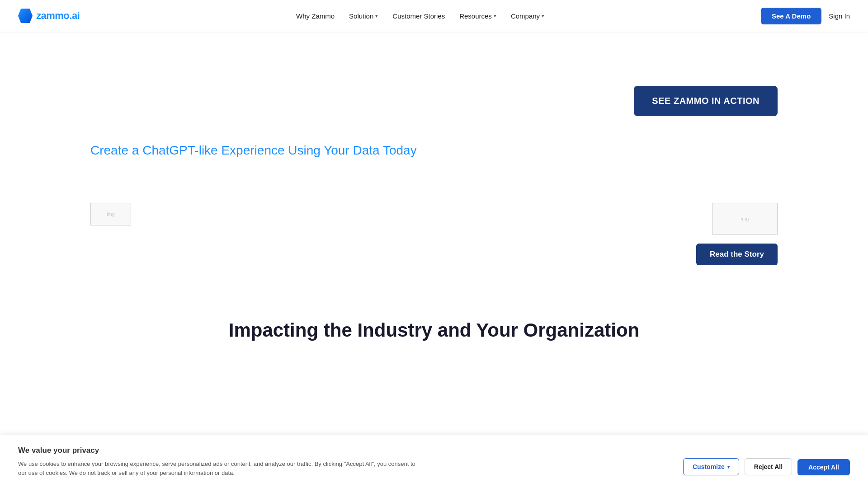 This screenshot has height=488, width=868. I want to click on hero-tagline: Create a ChatGPT-like Experience Using Y…, so click(254, 150).